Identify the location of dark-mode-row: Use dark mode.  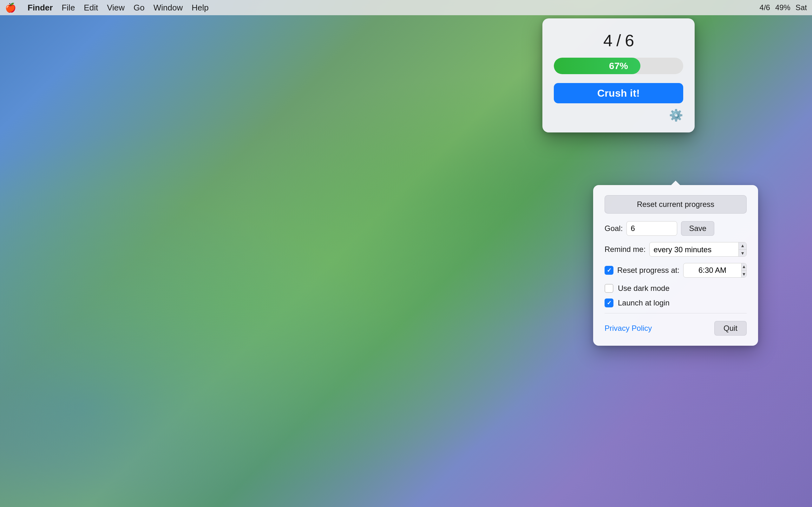
(676, 288).